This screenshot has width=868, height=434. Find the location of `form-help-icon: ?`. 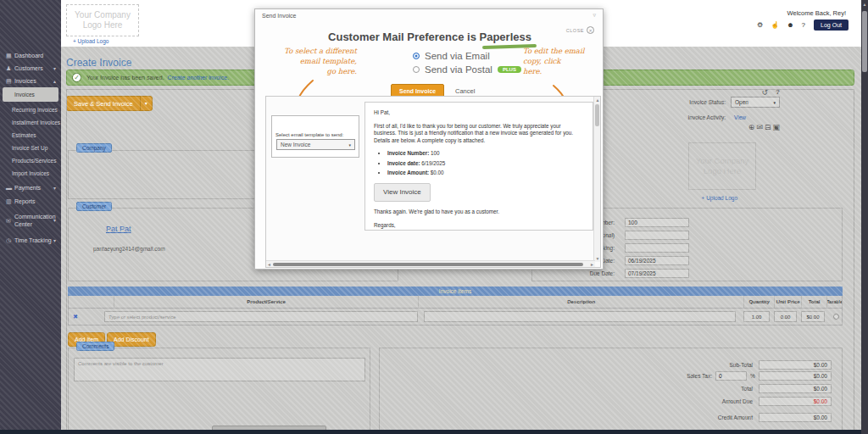

form-help-icon: ? is located at coordinates (778, 92).